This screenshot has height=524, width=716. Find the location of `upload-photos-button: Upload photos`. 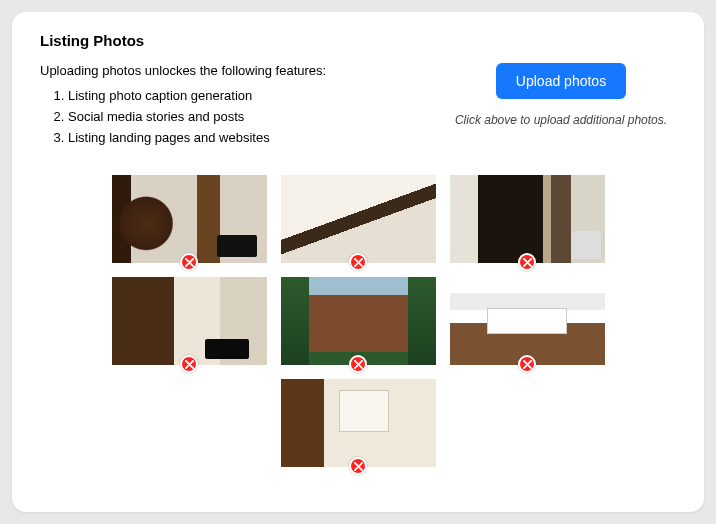

upload-photos-button: Upload photos is located at coordinates (561, 81).